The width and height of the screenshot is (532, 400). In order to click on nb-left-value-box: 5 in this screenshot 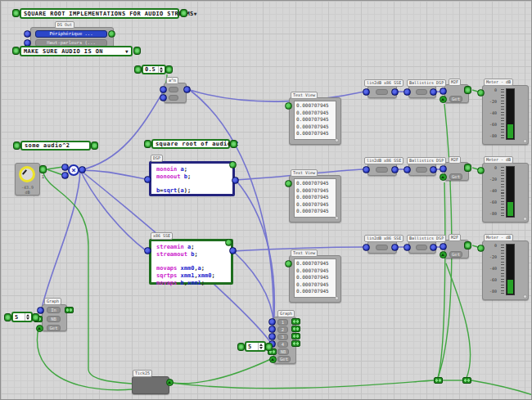, I will do `click(22, 317)`.